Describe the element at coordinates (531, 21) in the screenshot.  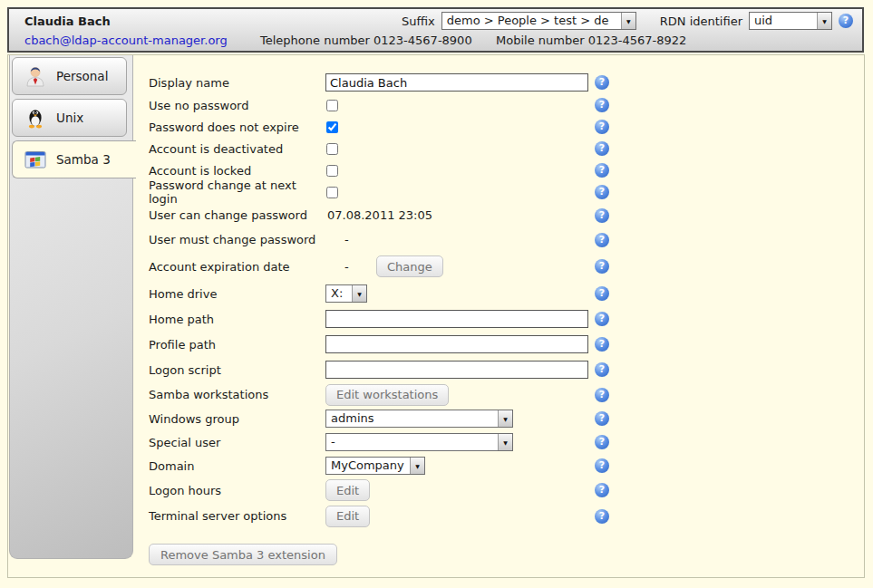
I see `suffix-select-value: demo > People > test > de` at that location.